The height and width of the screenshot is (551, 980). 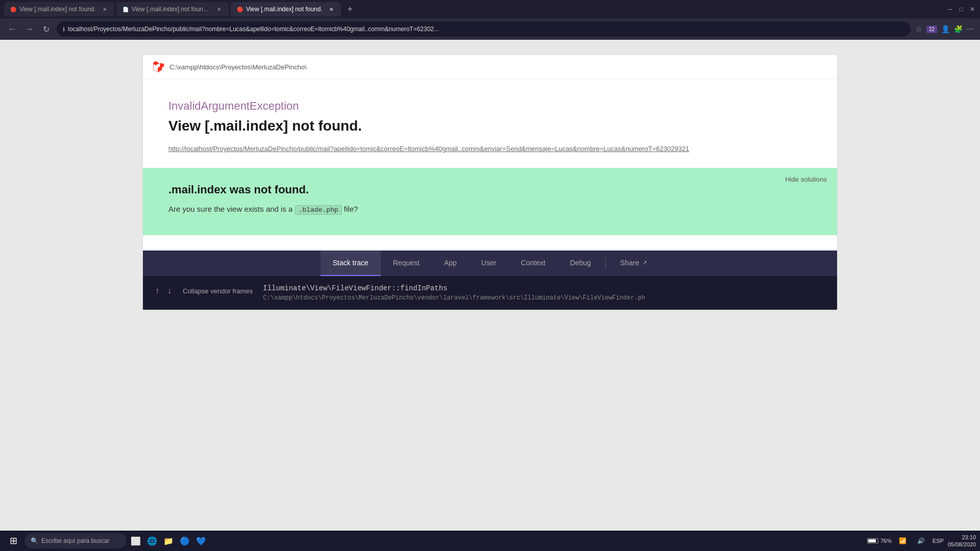 What do you see at coordinates (350, 209) in the screenshot?
I see `solution-body-after: file?` at bounding box center [350, 209].